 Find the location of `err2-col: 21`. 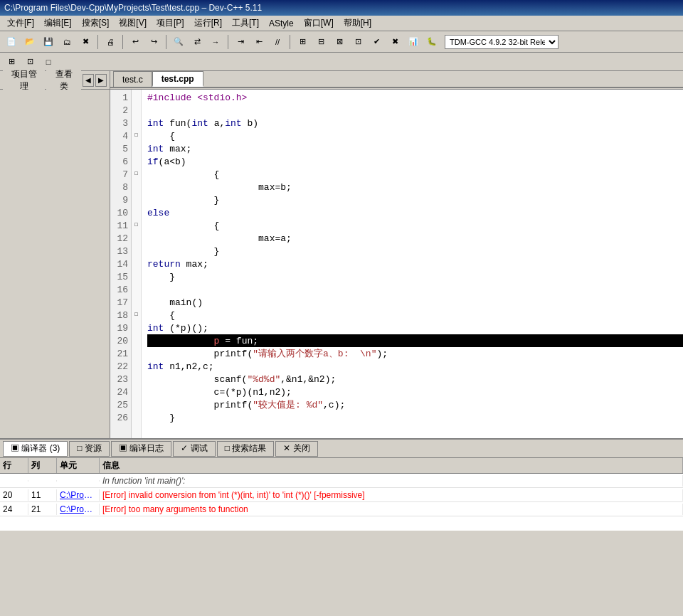

err2-col: 21 is located at coordinates (43, 509).